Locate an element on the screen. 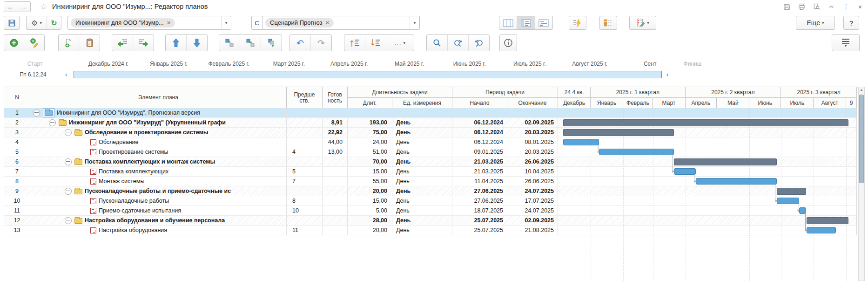  copy-button is located at coordinates (69, 43).